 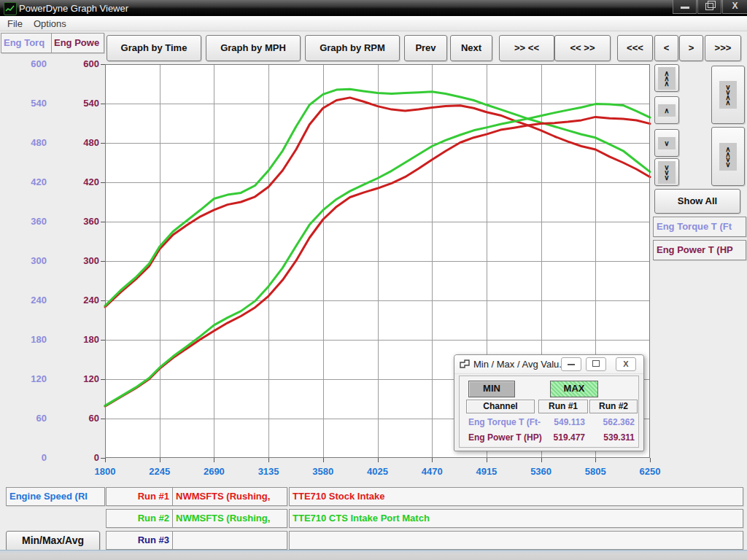 What do you see at coordinates (500, 407) in the screenshot?
I see `column-header-channel: Channel` at bounding box center [500, 407].